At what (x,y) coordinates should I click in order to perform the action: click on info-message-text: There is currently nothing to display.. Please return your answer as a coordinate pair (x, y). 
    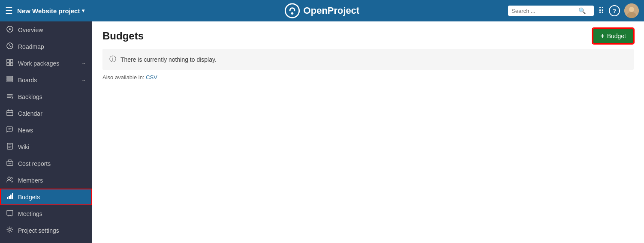
    Looking at the image, I should click on (169, 60).